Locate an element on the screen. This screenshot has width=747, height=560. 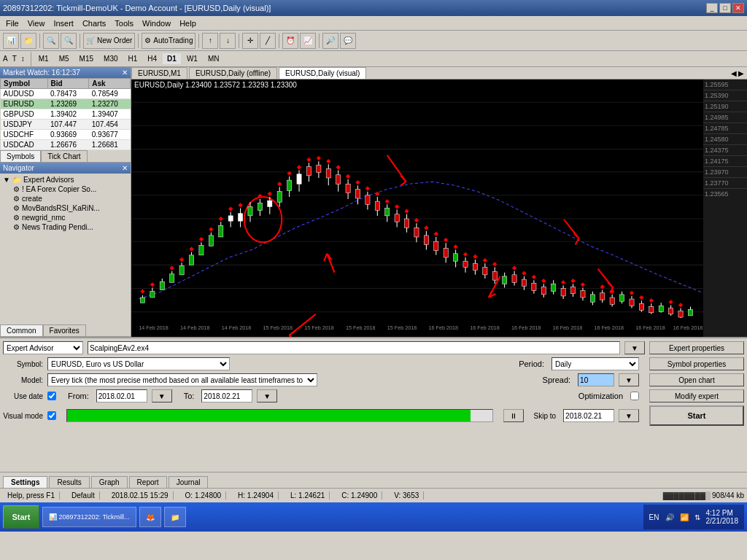
menu-file: File is located at coordinates (12, 23).